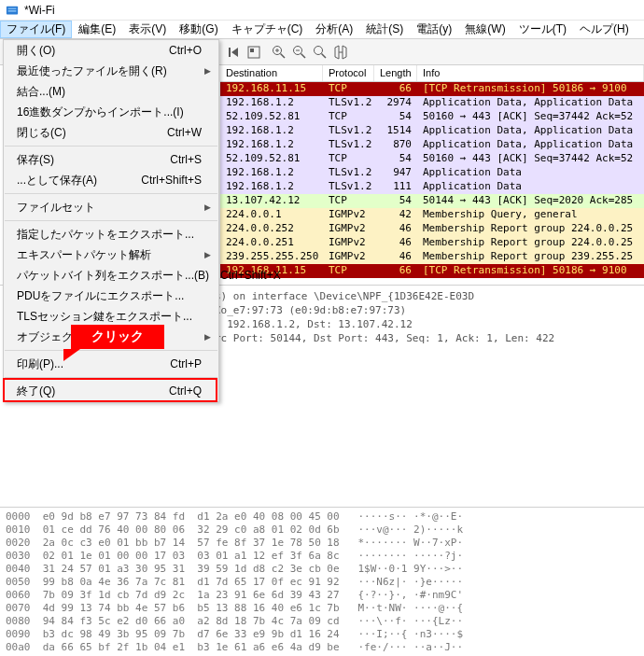 The image size is (644, 656). Describe the element at coordinates (111, 391) in the screenshot. I see `menu-quit: 終了(Q) Ctrl+Q` at that location.